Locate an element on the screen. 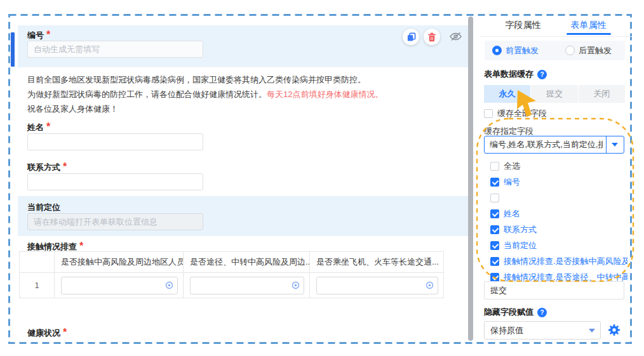  table-index-header is located at coordinates (37, 263).